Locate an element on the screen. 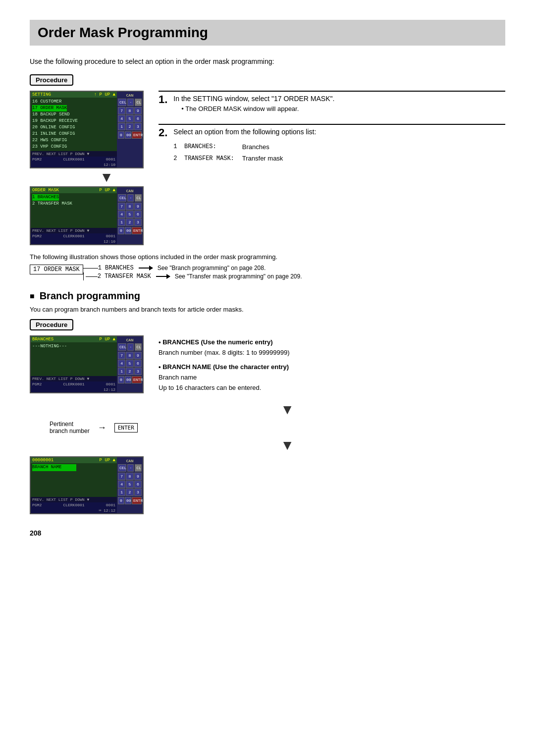 Image resolution: width=535 pixels, height=756 pixels. screen2-num9: 9 is located at coordinates (138, 206).